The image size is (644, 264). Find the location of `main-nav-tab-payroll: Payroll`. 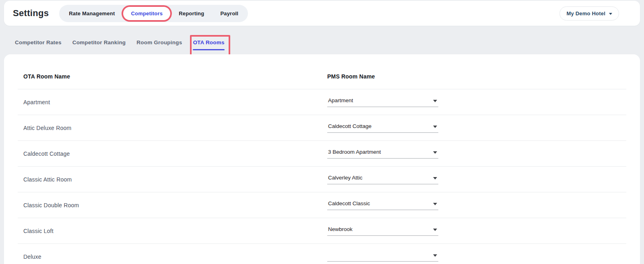

main-nav-tab-payroll: Payroll is located at coordinates (229, 14).